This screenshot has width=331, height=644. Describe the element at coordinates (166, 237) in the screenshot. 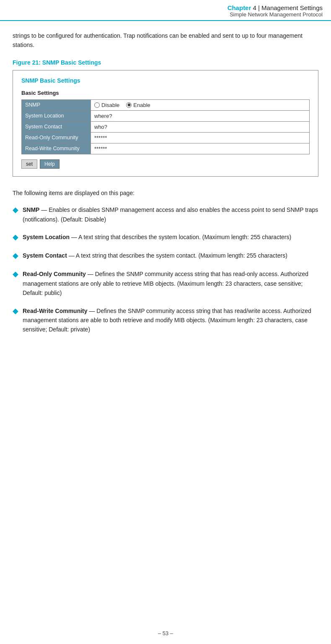

I see `list-item: ◆ System Location — A text string that d…` at that location.